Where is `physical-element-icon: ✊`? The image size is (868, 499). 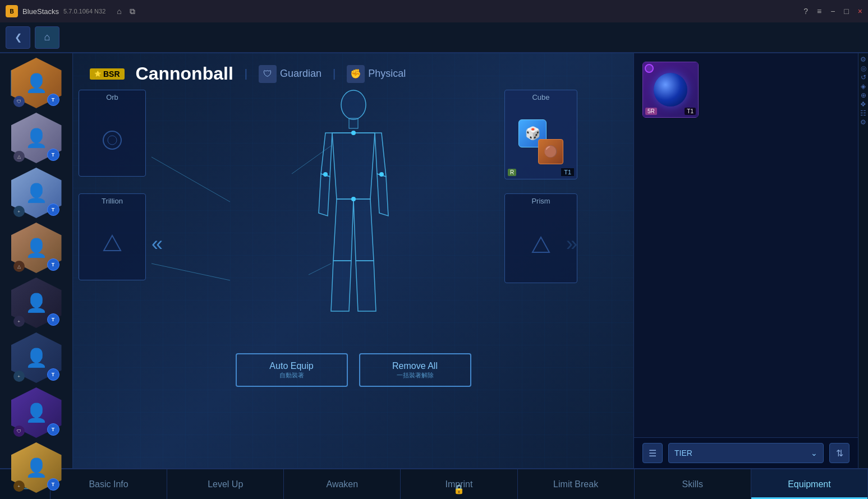 physical-element-icon: ✊ is located at coordinates (356, 74).